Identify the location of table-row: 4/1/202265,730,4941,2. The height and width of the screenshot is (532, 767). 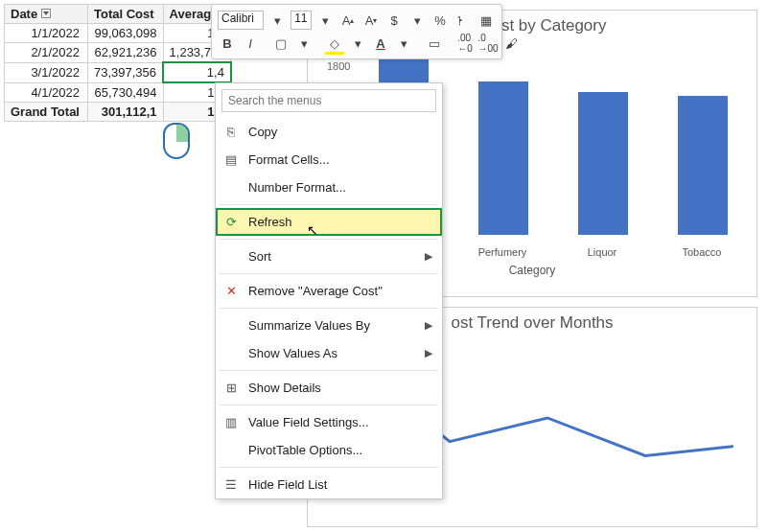
(118, 92).